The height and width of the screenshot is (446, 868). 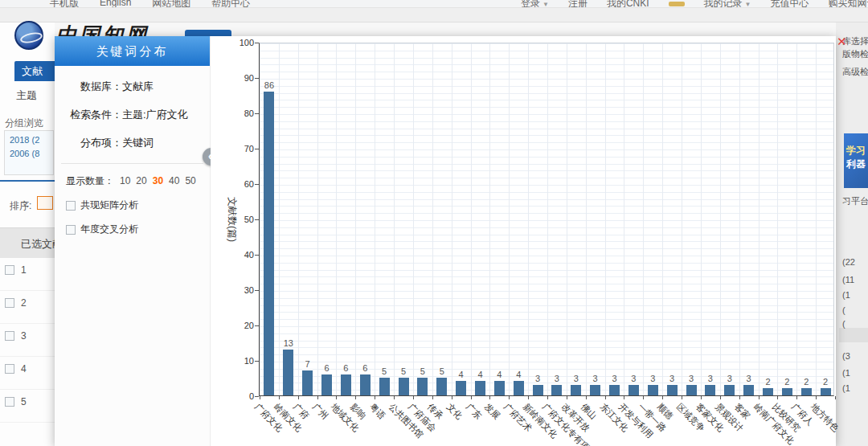 What do you see at coordinates (535, 4) in the screenshot?
I see `nav-item-登录: 登录▼` at bounding box center [535, 4].